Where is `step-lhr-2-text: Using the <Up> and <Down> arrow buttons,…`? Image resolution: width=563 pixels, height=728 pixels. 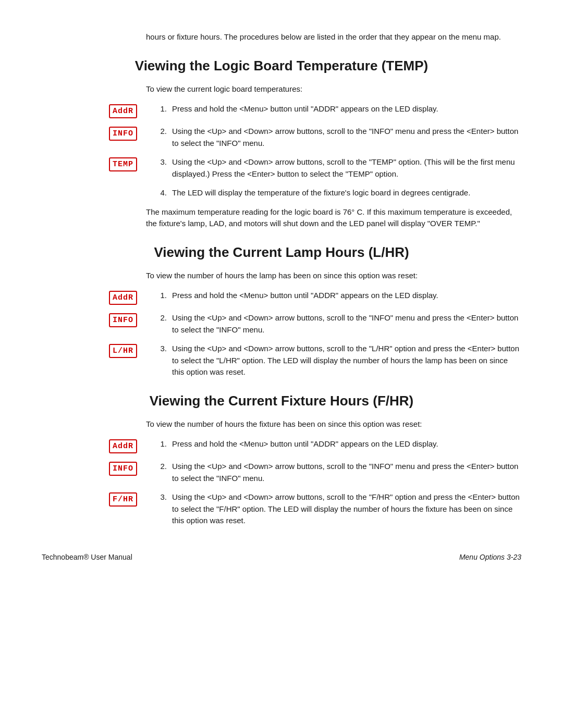 step-lhr-2-text: Using the <Up> and <Down> arrow buttons,… is located at coordinates (347, 324).